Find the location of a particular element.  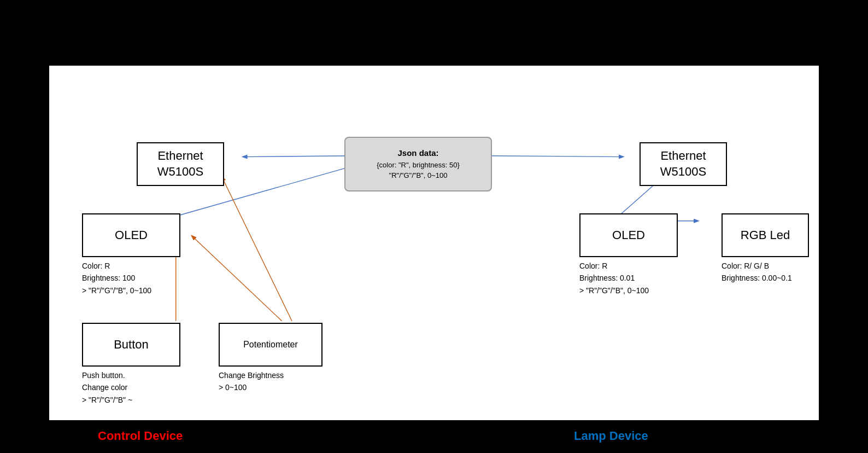

ethernet-right-box: Ethernet W5100S is located at coordinates (683, 164).